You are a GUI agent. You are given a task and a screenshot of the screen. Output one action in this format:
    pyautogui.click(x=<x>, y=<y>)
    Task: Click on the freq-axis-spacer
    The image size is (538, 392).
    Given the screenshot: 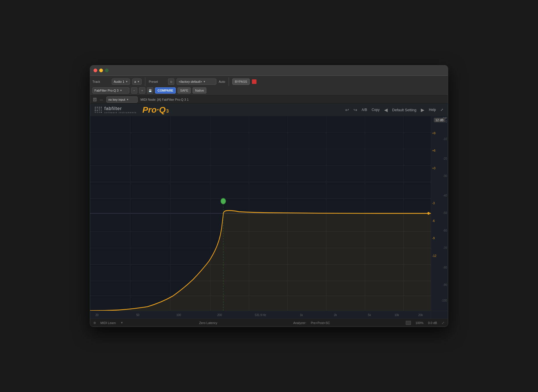 What is the action you would take?
    pyautogui.click(x=439, y=315)
    